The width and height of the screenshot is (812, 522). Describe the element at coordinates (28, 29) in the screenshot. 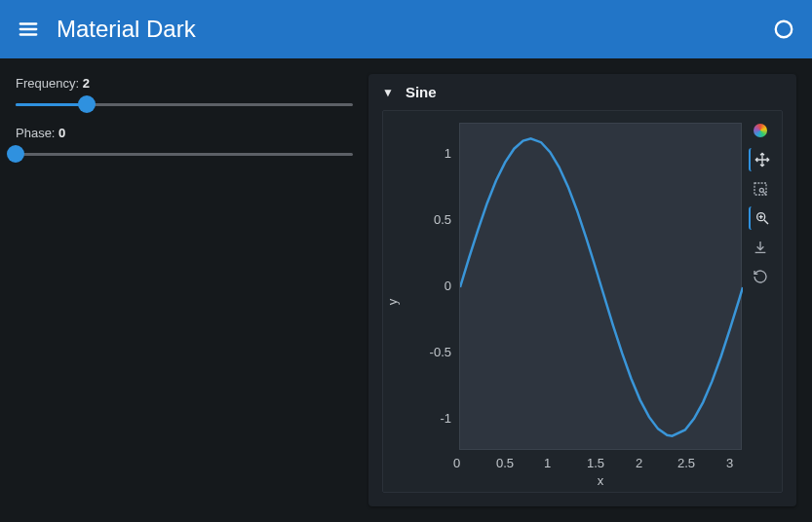

I see `menu-icon` at that location.